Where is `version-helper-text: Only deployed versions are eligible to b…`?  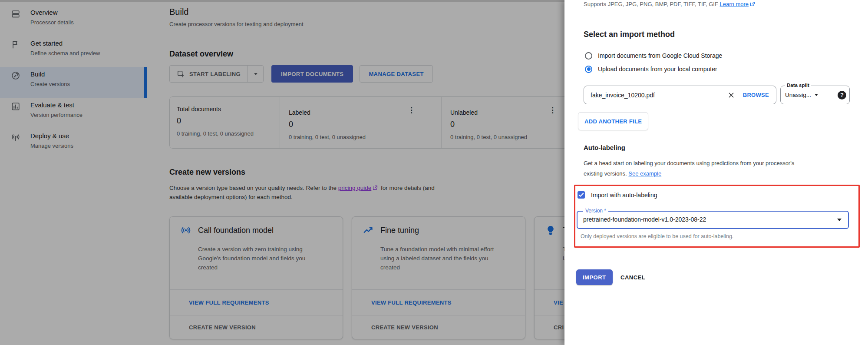
version-helper-text: Only deployed versions are eligible to b… is located at coordinates (657, 236).